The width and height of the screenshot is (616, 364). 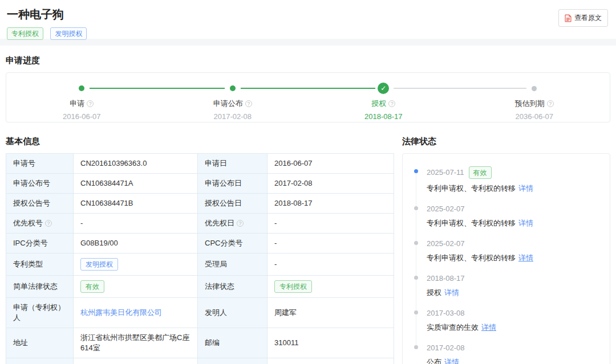 I want to click on field-label: 法律状态, so click(x=233, y=287).